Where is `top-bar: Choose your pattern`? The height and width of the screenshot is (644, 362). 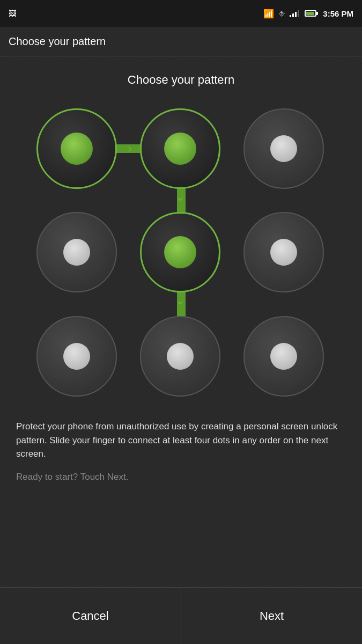 top-bar: Choose your pattern is located at coordinates (181, 42).